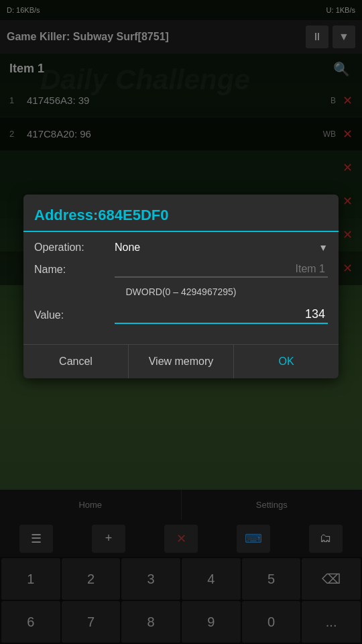 This screenshot has width=362, height=644. Describe the element at coordinates (323, 248) in the screenshot. I see `dropdown-arrow-icon: ▼` at that location.